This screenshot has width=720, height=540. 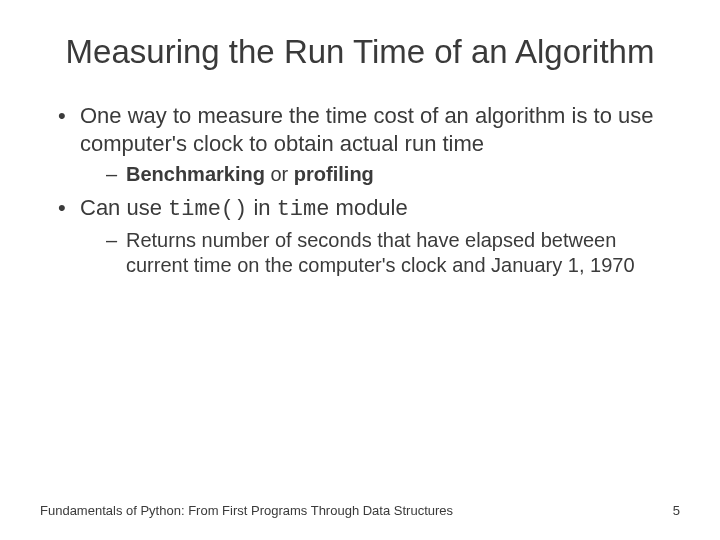 I want to click on bold-text: profiling, so click(x=334, y=174).